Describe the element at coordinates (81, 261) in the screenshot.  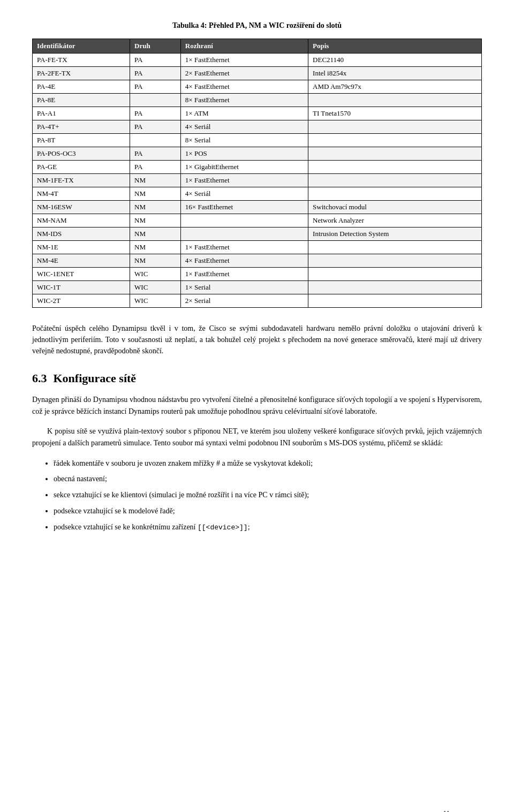
I see `table-cell: NM-4E` at that location.